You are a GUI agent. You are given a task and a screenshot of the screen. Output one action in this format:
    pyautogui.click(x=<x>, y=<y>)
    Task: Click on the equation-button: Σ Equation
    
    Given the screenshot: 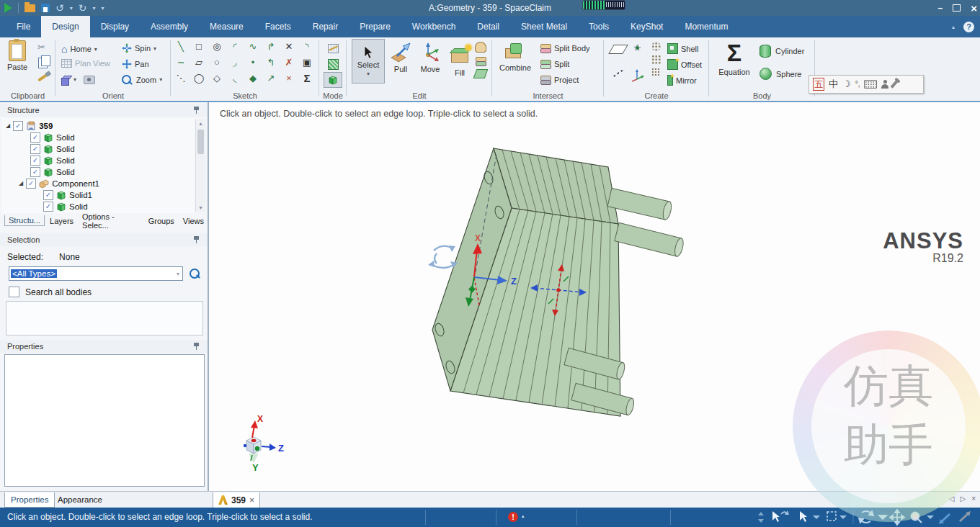 What is the action you would take?
    pyautogui.click(x=734, y=58)
    